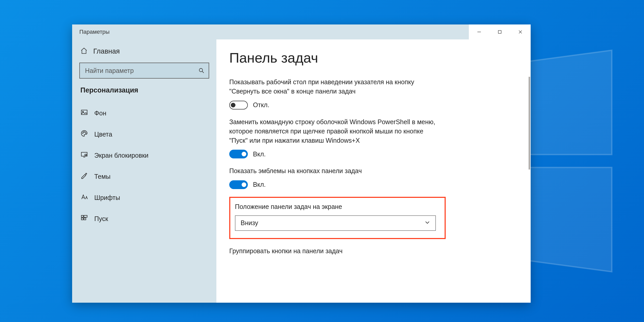 The height and width of the screenshot is (322, 644). What do you see at coordinates (103, 177) in the screenshot?
I see `sidebar-item-label: Темы` at bounding box center [103, 177].